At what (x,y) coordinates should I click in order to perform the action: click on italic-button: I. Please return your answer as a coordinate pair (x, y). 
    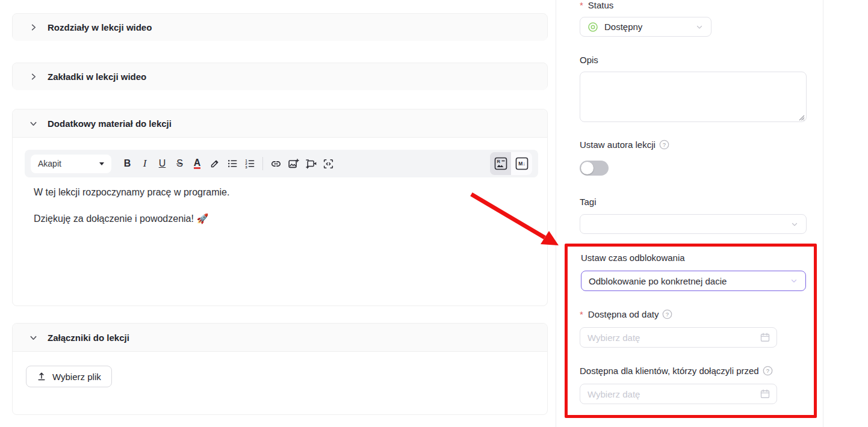
    Looking at the image, I should click on (144, 164).